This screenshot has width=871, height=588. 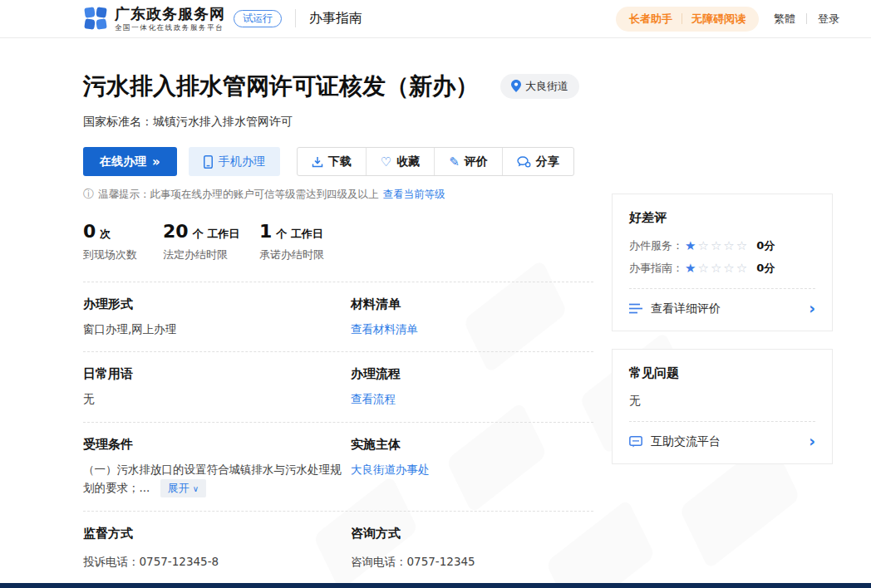 I want to click on evaluate-button: ✎ 评价, so click(x=469, y=161).